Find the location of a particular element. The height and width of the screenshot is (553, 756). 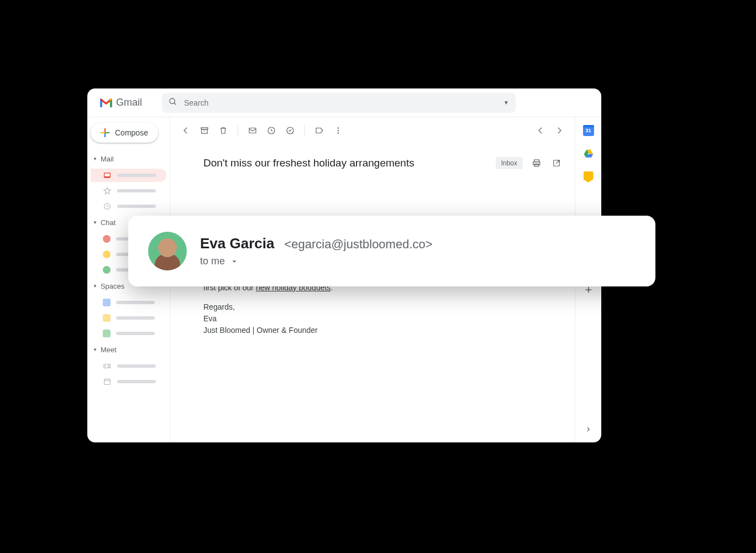

compose-label: Compose is located at coordinates (132, 133).